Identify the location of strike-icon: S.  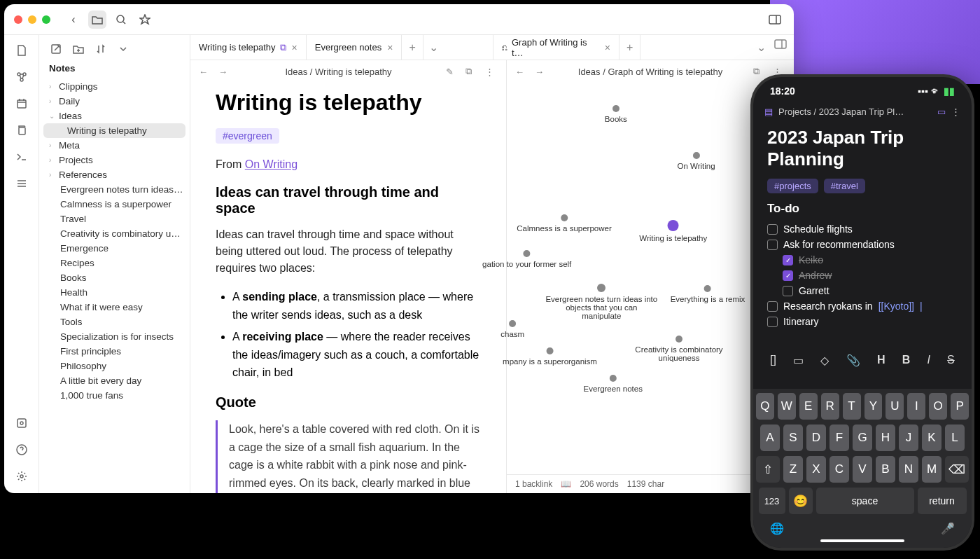
(951, 360).